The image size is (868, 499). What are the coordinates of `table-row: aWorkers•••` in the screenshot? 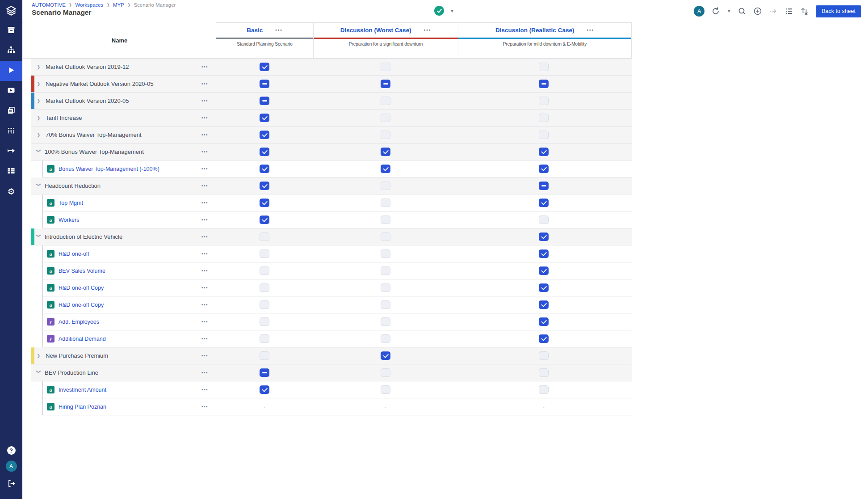 It's located at (337, 220).